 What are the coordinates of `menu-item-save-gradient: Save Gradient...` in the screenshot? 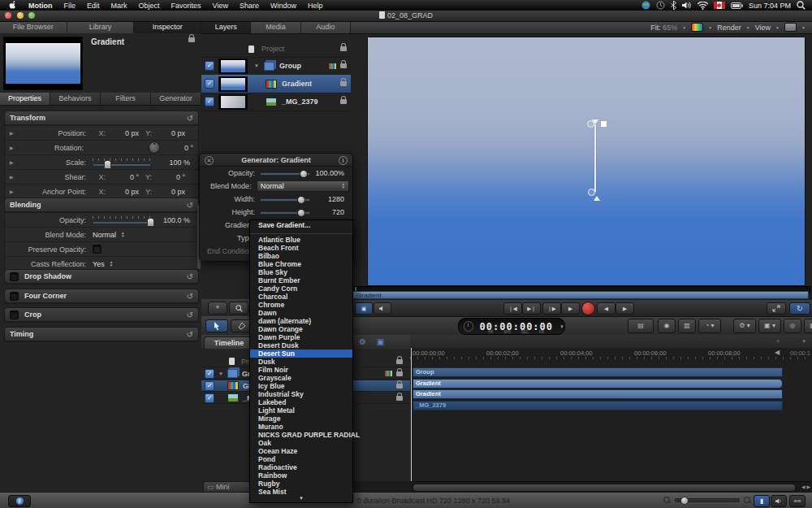 It's located at (301, 226).